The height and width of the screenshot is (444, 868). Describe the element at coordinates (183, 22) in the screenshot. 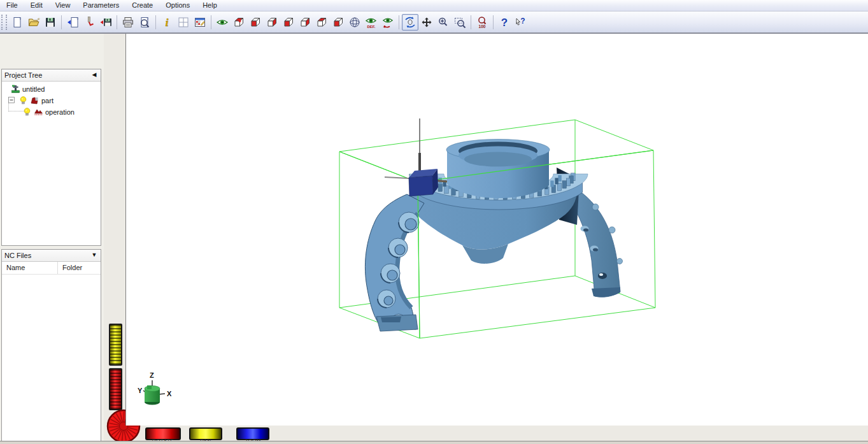

I see `four-view-window-icon` at that location.